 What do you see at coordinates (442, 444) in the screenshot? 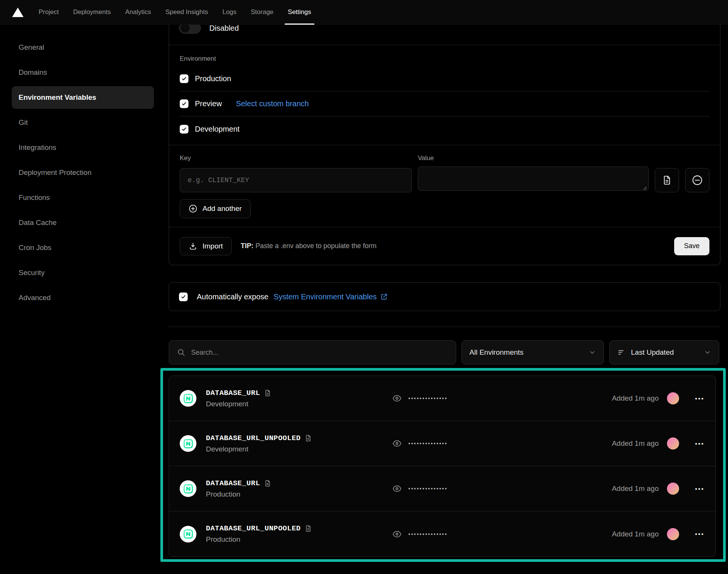
I see `env-var-row: DATABASE_URL_UNPOOLED Development` at bounding box center [442, 444].